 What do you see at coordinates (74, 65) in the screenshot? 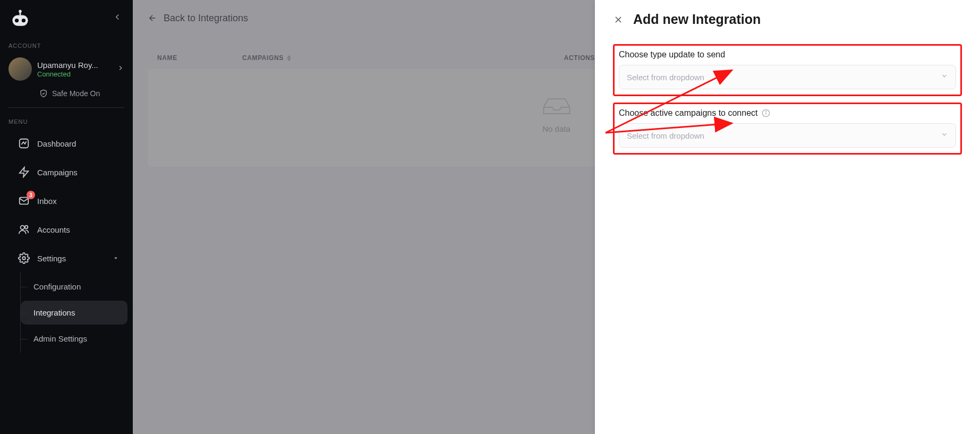
I see `user-name: Upamanyu Roy...` at bounding box center [74, 65].